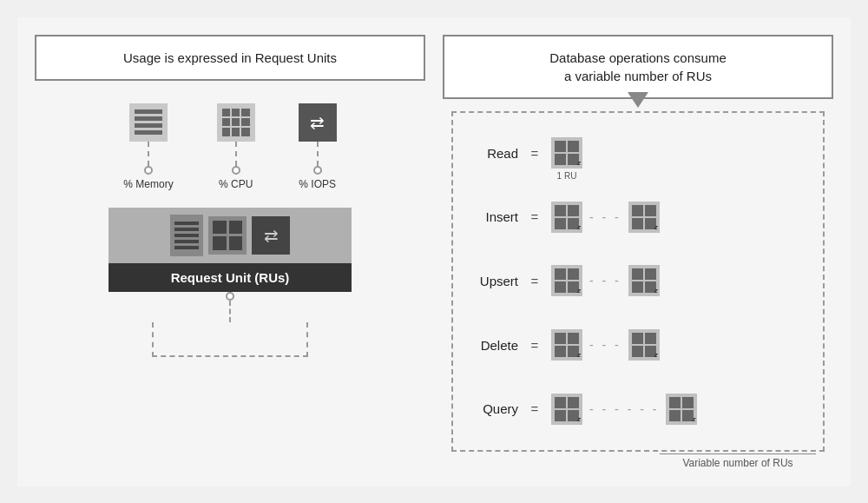 This screenshot has width=868, height=503. What do you see at coordinates (230, 57) in the screenshot?
I see `left-header-text: Usage is expressed in Request Units` at bounding box center [230, 57].